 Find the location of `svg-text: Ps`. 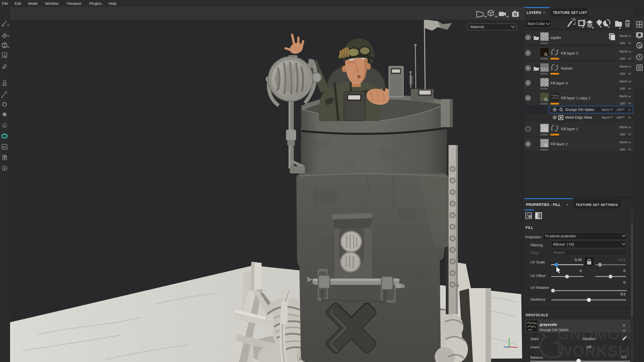

svg-text: Ps is located at coordinates (5, 147).